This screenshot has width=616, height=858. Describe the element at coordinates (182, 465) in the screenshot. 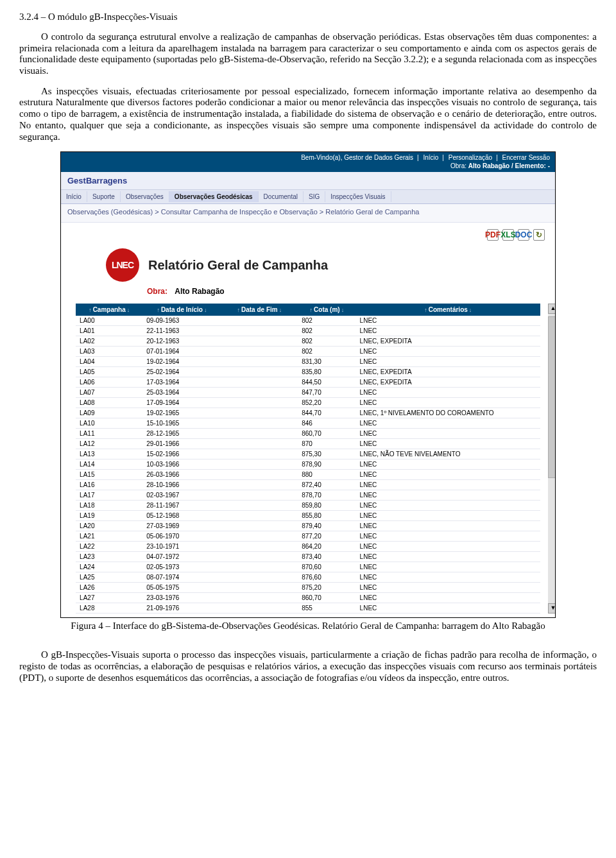

I see `table-cell: 10-03-1966` at that location.